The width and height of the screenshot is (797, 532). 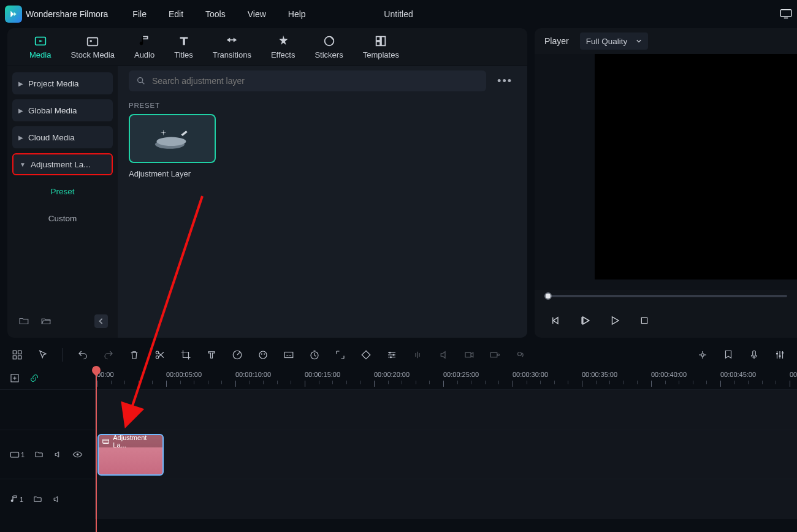 I want to click on tab-templates: Templates, so click(x=381, y=47).